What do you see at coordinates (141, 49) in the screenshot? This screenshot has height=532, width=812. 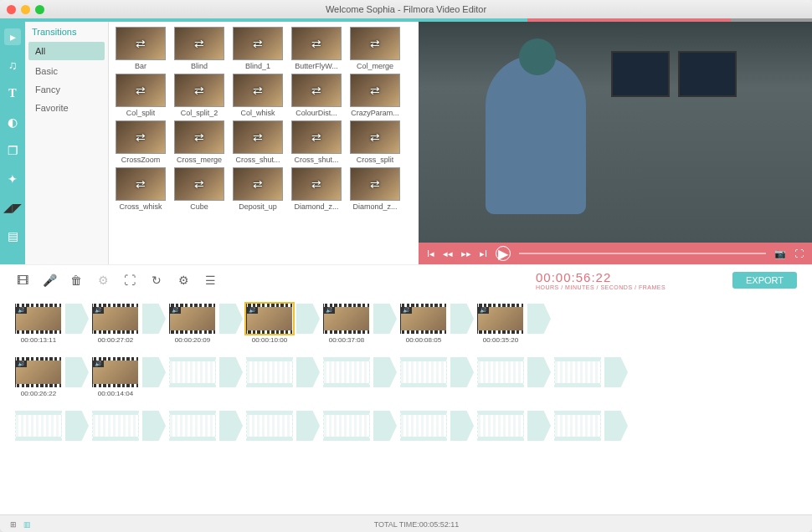 I see `transition-thumb: Bar` at bounding box center [141, 49].